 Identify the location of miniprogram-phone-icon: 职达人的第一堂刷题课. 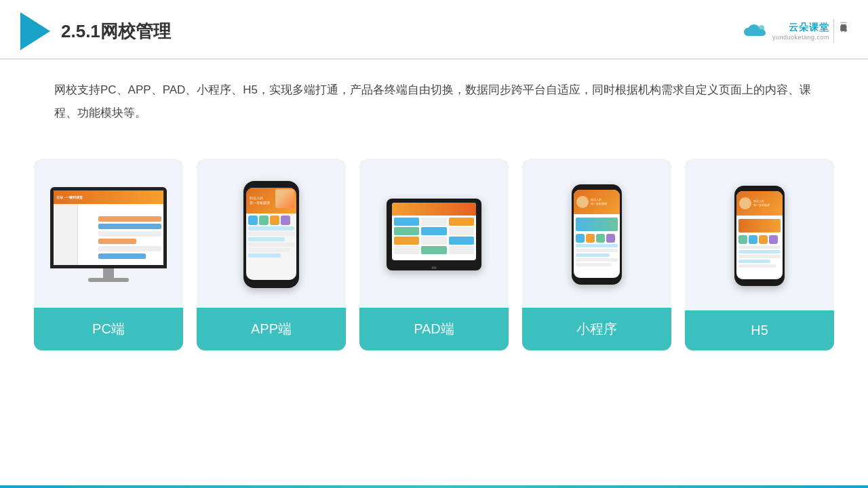
(597, 235).